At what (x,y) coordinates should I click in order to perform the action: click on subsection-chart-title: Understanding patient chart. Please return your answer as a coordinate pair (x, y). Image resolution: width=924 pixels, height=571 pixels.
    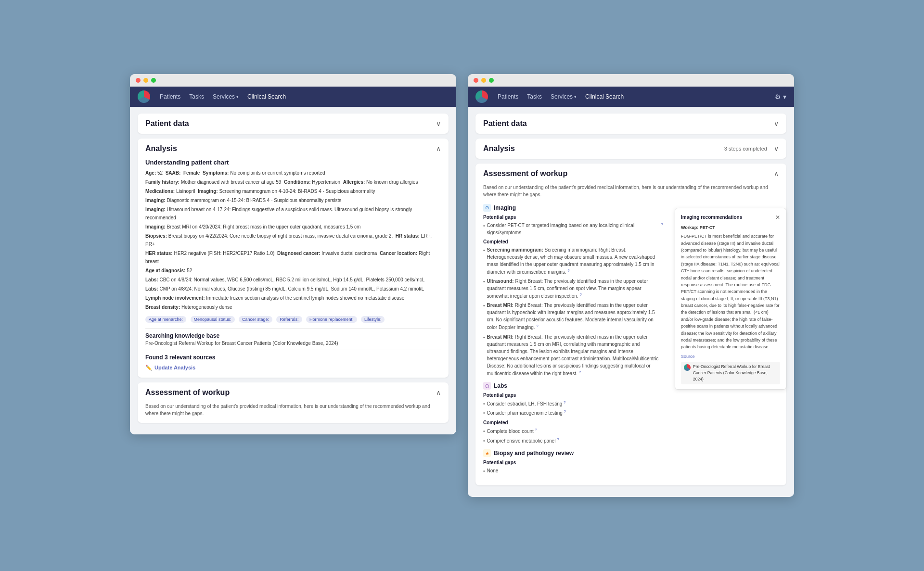
    Looking at the image, I should click on (293, 163).